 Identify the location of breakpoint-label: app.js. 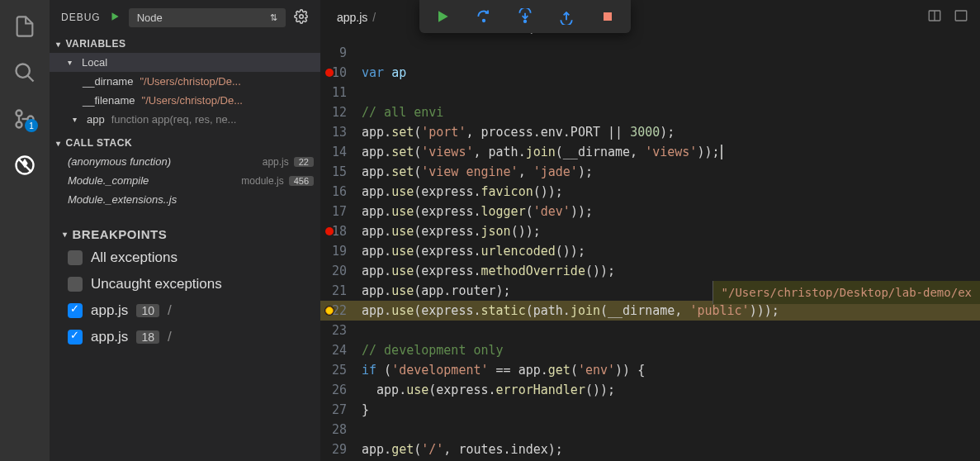
(109, 337).